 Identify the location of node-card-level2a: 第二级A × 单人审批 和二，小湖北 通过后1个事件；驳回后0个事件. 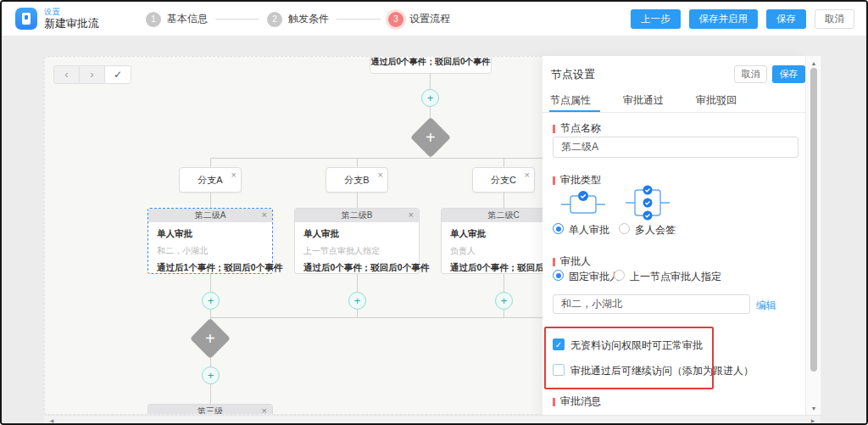
(210, 241).